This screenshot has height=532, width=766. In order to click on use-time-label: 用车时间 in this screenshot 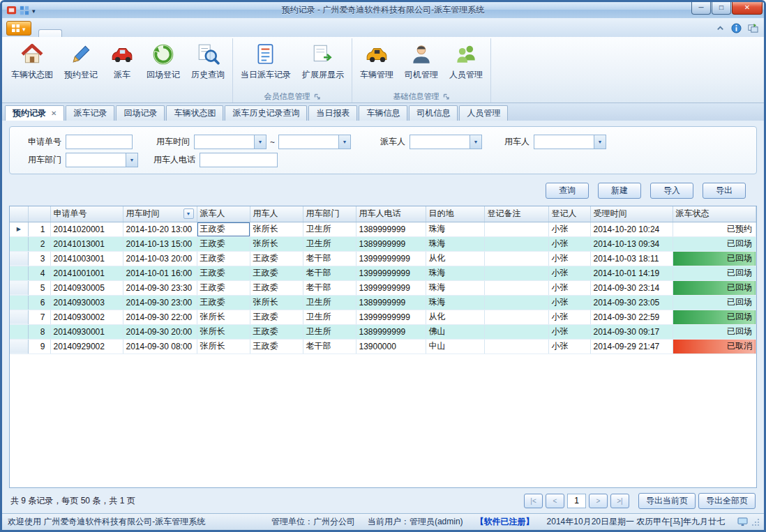, I will do `click(169, 142)`.